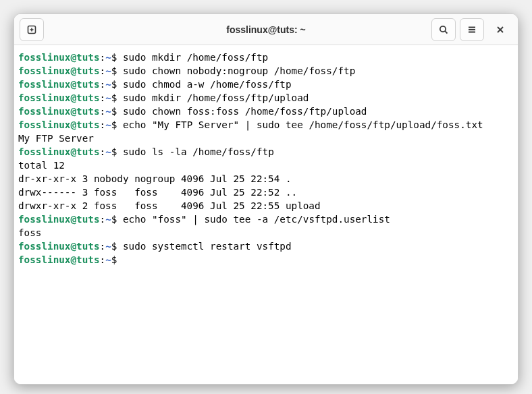 This screenshot has height=394, width=532. What do you see at coordinates (265, 165) in the screenshot?
I see `terminal-output-line: total 12` at bounding box center [265, 165].